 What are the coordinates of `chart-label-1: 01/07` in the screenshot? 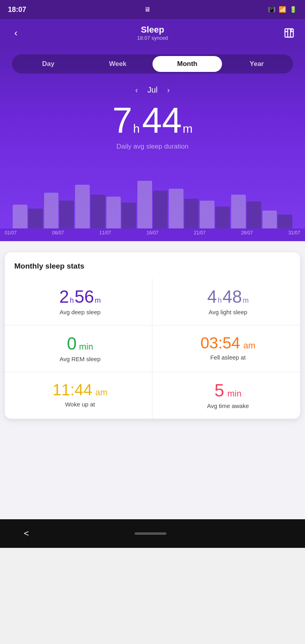 It's located at (11, 233).